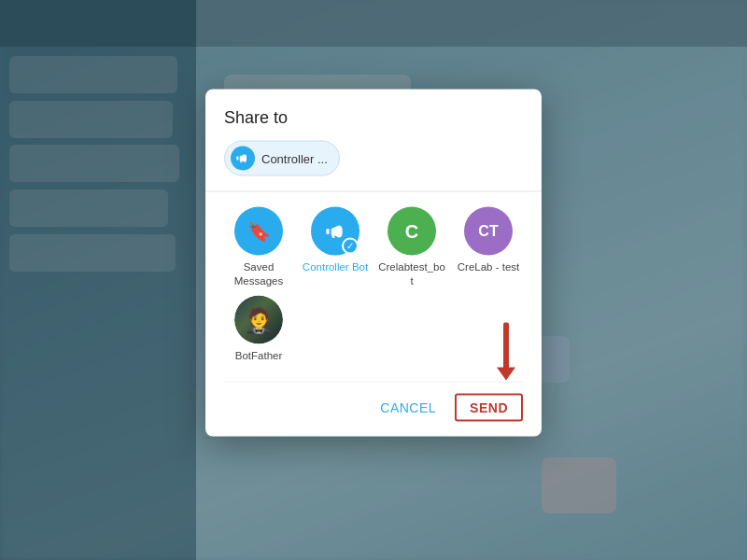 This screenshot has height=560, width=747. Describe the element at coordinates (243, 159) in the screenshot. I see `pill-icon` at that location.